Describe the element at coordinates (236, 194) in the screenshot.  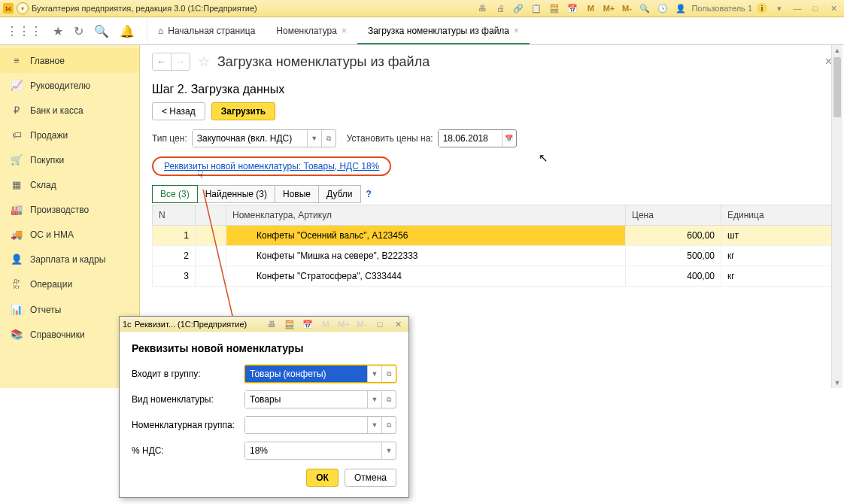
I see `tab-found: Найденные (3)` at that location.